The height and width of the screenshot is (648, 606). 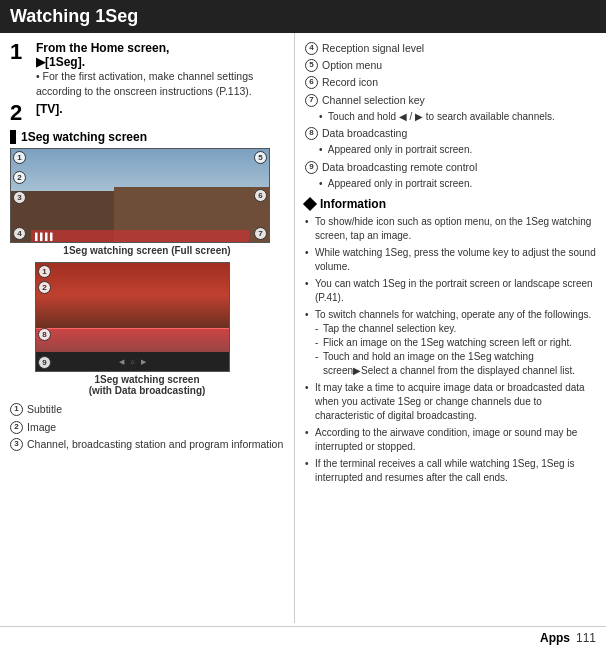 What do you see at coordinates (312, 66) in the screenshot?
I see `list-circle-5: 5` at bounding box center [312, 66].